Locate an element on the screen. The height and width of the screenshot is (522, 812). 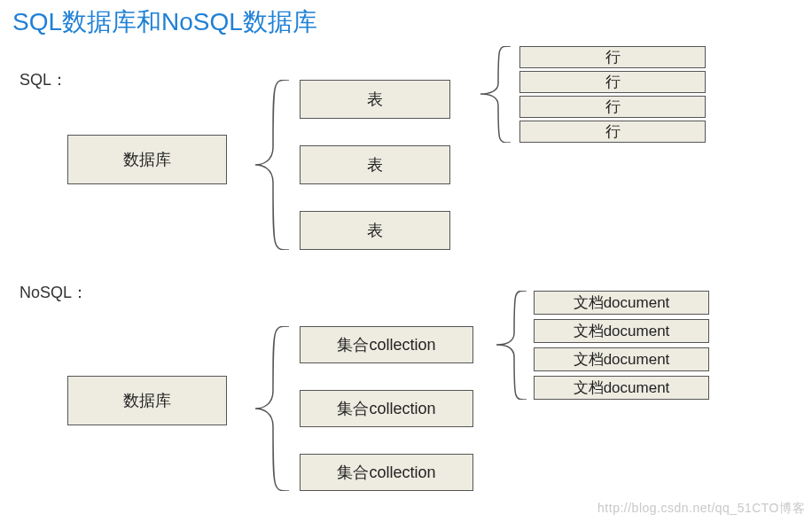
sql-label: SQL： is located at coordinates (43, 80).